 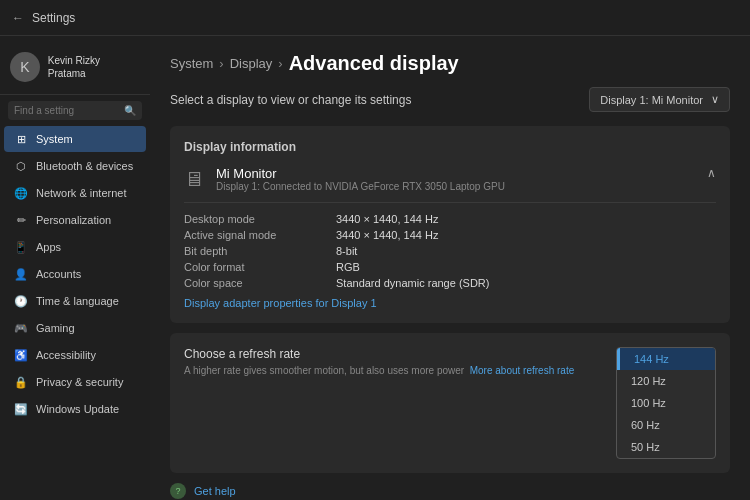 I want to click on network-icon: 🌐, so click(x=21, y=193).